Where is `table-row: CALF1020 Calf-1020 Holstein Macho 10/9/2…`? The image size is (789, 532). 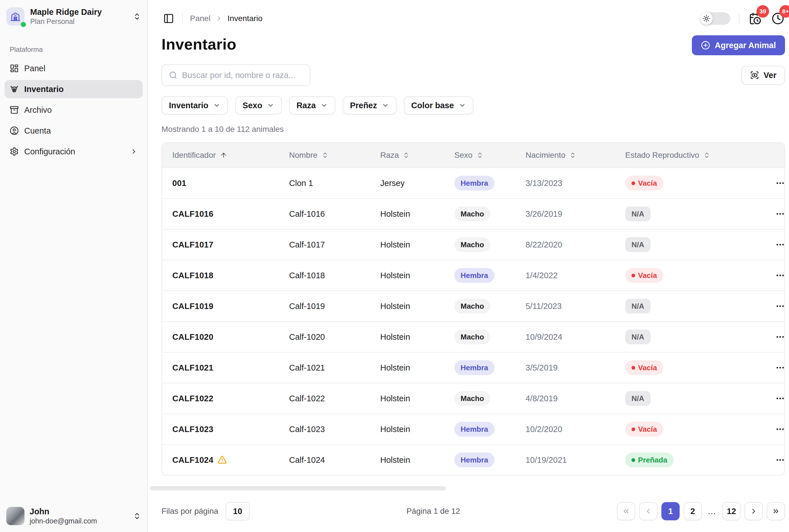 table-row: CALF1020 Calf-1020 Holstein Macho 10/9/2… is located at coordinates (473, 337).